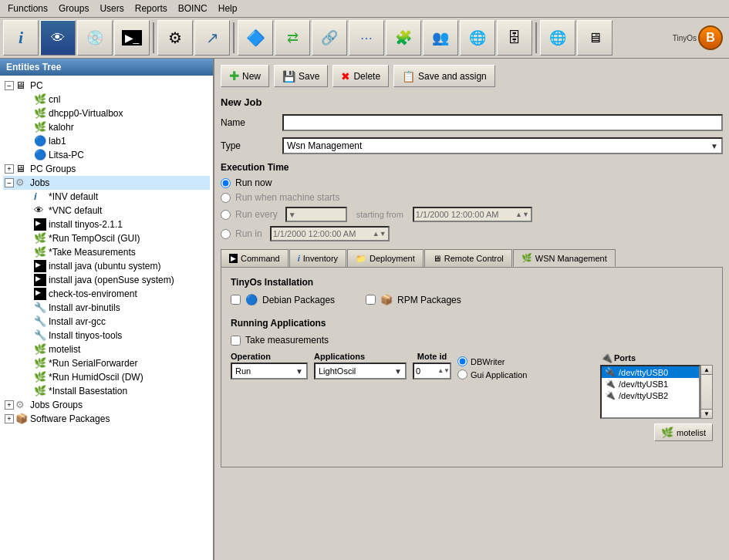  Describe the element at coordinates (28, 8) in the screenshot. I see `menu-functions: Functions` at that location.